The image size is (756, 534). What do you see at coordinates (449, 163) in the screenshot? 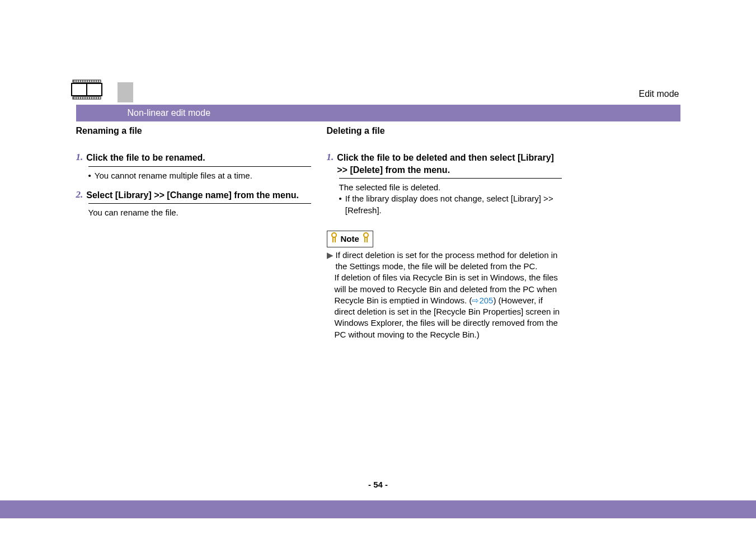
I see `step-title: Click the file to be deleted and then se…` at bounding box center [449, 163].